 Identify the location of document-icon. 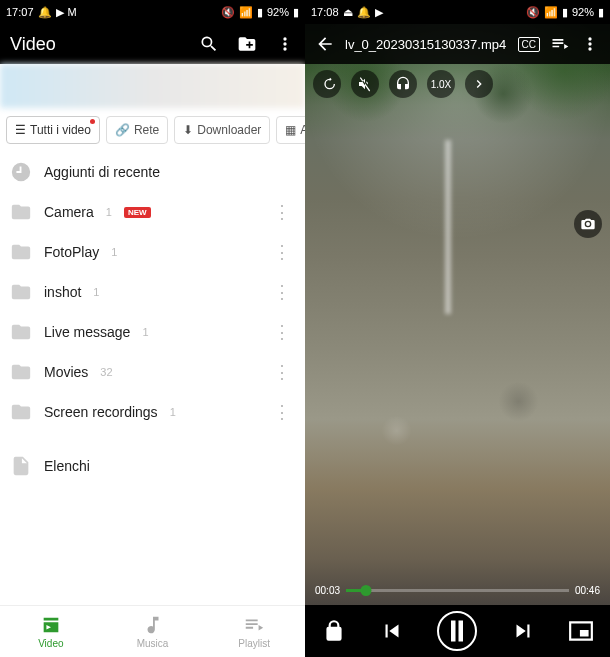
(21, 466).